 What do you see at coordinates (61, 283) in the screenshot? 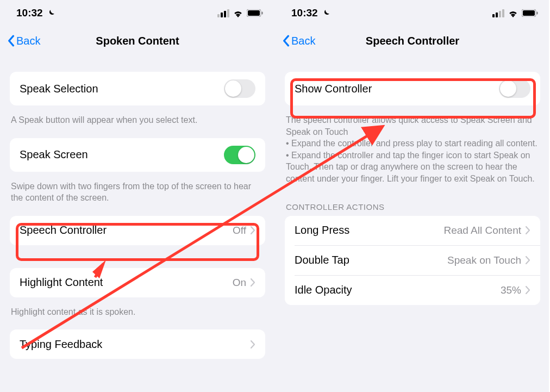
I see `highlight-content-label: Highlight Content` at bounding box center [61, 283].